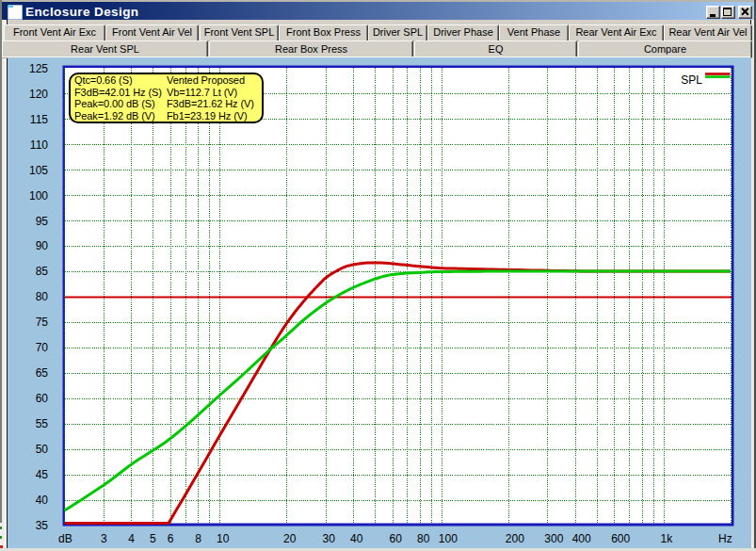 Image resolution: width=756 pixels, height=551 pixels. What do you see at coordinates (725, 539) in the screenshot?
I see `svg-text: Hz` at bounding box center [725, 539].